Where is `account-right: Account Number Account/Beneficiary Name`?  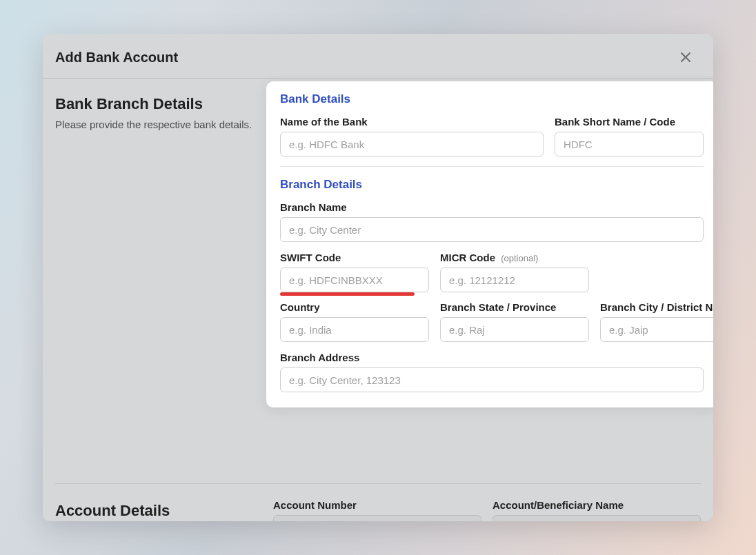 account-right: Account Number Account/Beneficiary Name is located at coordinates (487, 510).